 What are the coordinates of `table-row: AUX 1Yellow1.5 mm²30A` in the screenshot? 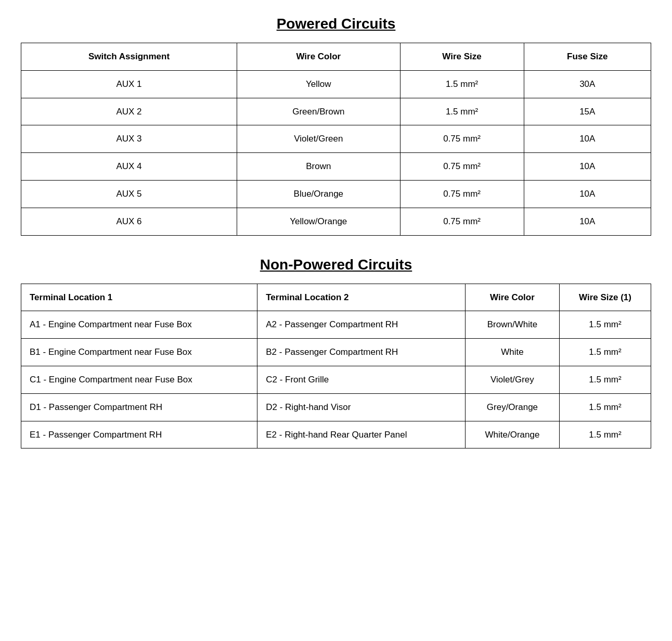 It's located at (336, 84).